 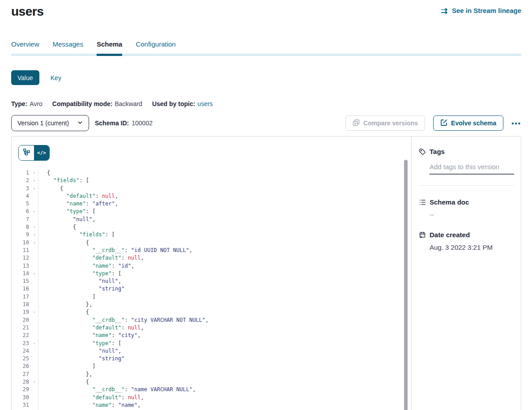 What do you see at coordinates (466, 185) in the screenshot?
I see `sidebar-divider` at bounding box center [466, 185].